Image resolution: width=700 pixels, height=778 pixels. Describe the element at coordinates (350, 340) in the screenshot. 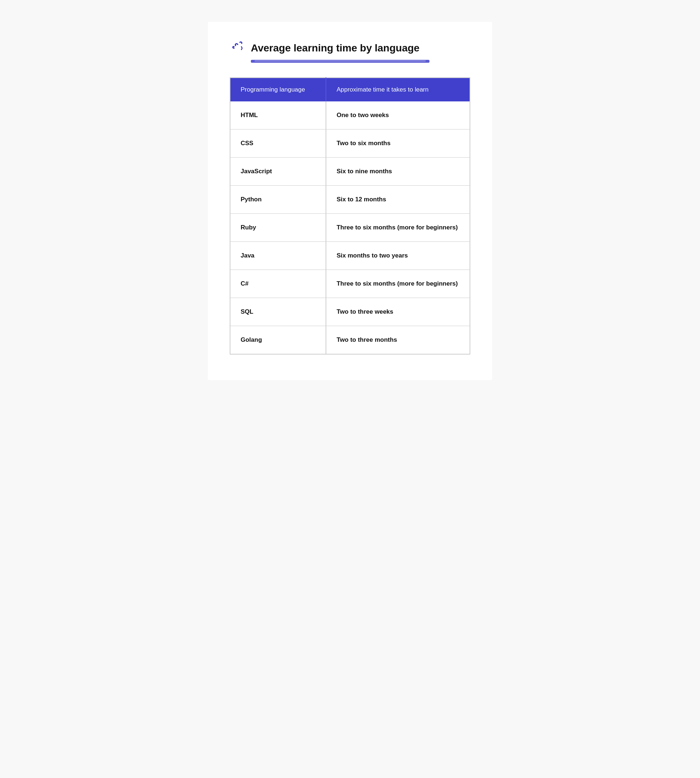

I see `table-row: GolangTwo to three months` at that location.